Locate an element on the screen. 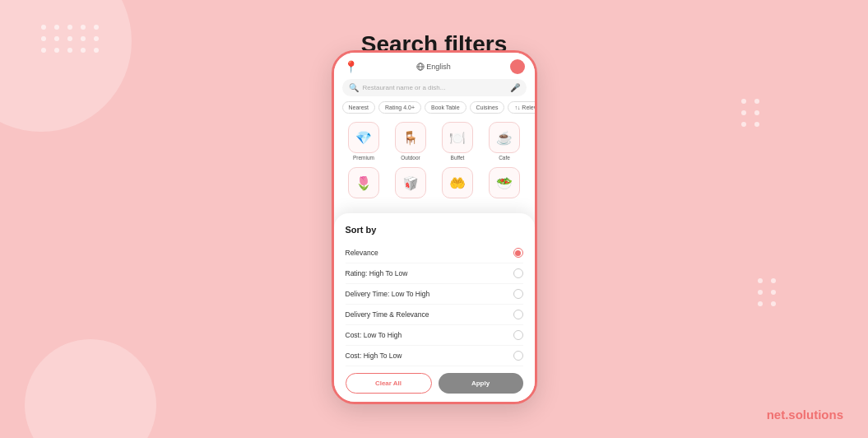 Image resolution: width=868 pixels, height=438 pixels. search-placeholder: Restaurant name or a dish... is located at coordinates (434, 87).